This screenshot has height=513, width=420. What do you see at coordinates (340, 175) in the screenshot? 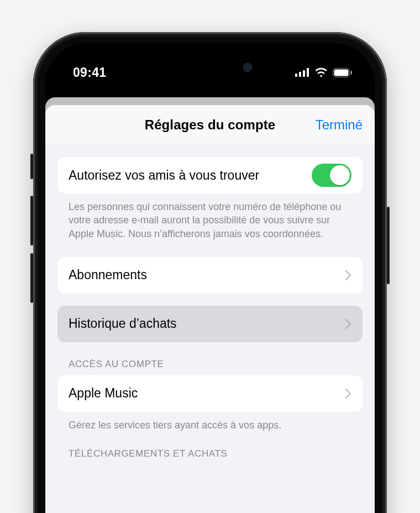
I see `toggle-knob` at bounding box center [340, 175].